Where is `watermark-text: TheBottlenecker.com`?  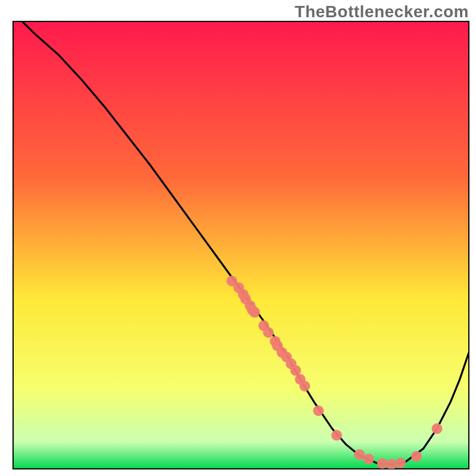
watermark-text: TheBottlenecker.com is located at coordinates (382, 12).